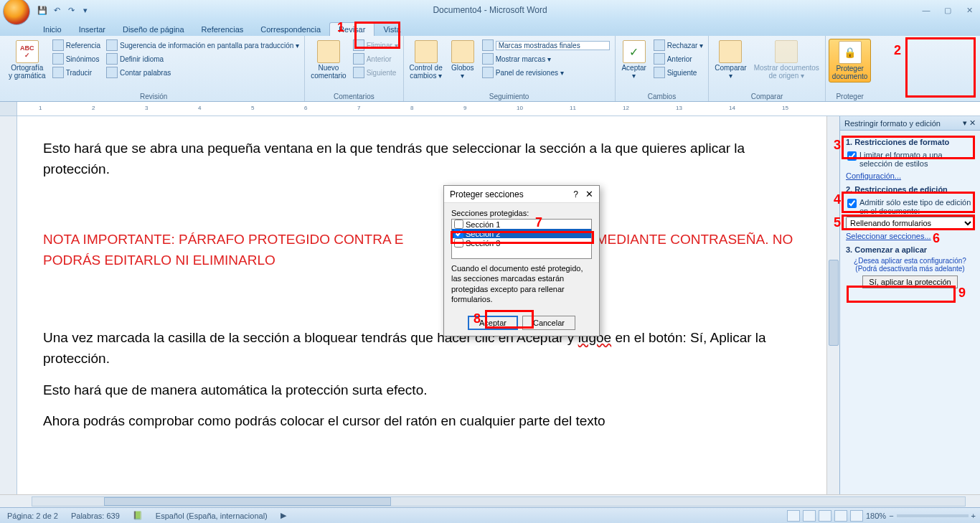 The height and width of the screenshot is (523, 980). I want to click on protect-document-button: 🔒 Proteger documento, so click(849, 60).